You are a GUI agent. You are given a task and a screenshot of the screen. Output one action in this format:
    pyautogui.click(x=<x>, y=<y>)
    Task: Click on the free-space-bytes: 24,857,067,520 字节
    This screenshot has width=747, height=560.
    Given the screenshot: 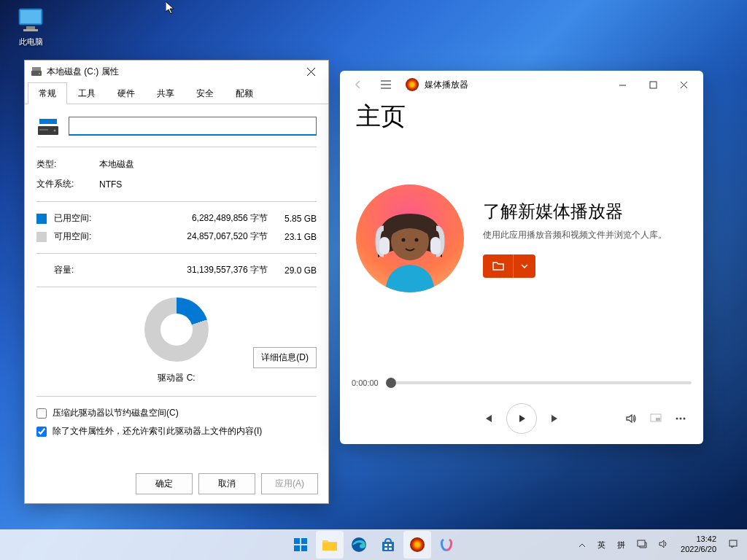 What is the action you would take?
    pyautogui.click(x=191, y=236)
    